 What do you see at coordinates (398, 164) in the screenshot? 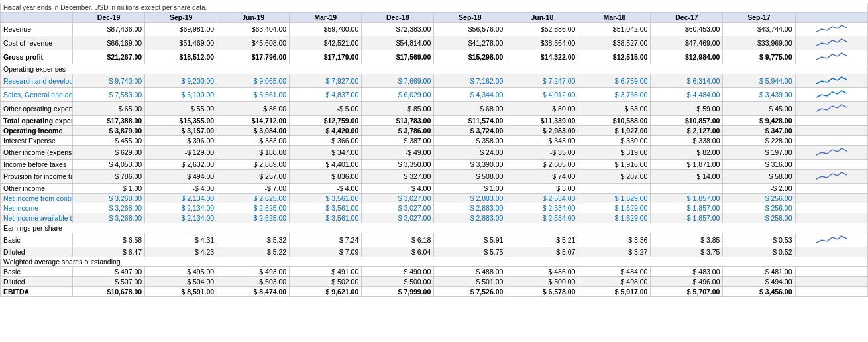
I see `cell-r11-c4: $ 3,350.00` at bounding box center [398, 164].